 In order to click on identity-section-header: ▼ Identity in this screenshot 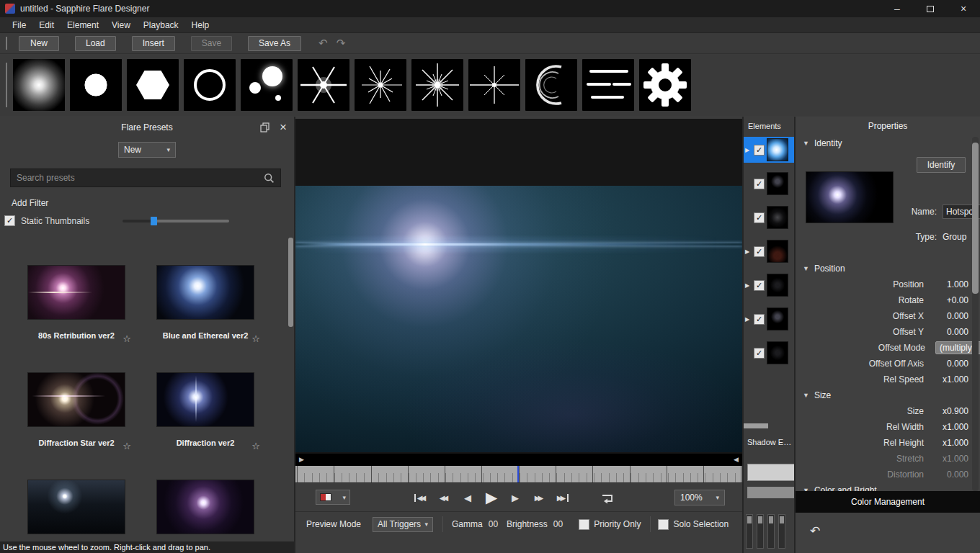, I will do `click(888, 143)`.